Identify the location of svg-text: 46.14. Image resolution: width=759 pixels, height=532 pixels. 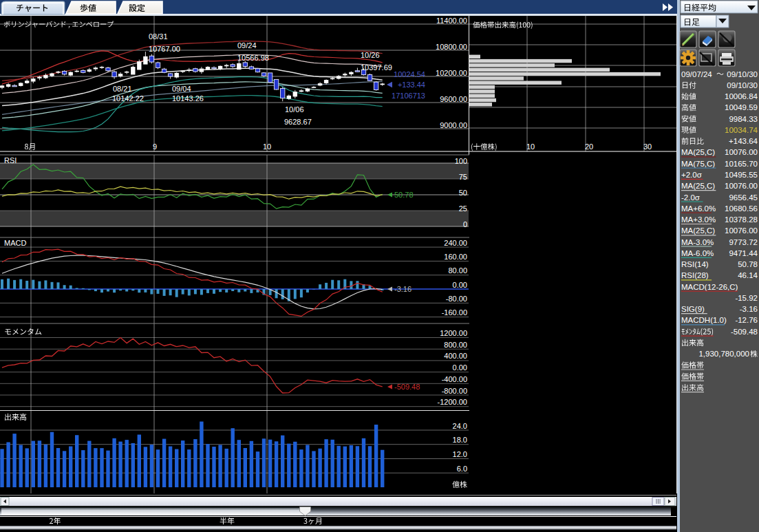
(747, 275).